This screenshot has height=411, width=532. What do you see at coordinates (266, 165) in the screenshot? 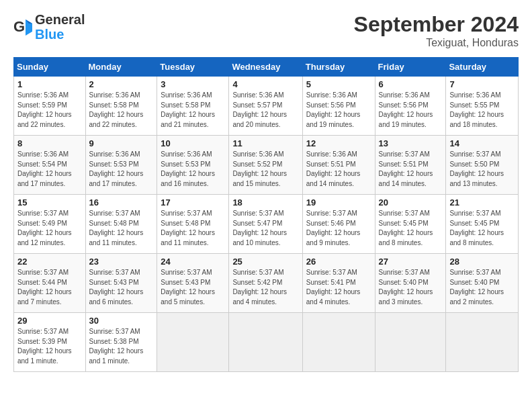
I see `calendar-week-2: 8Sunrise: 5:36 AM Sunset: 5:54 PM Daylig…` at bounding box center [266, 165].